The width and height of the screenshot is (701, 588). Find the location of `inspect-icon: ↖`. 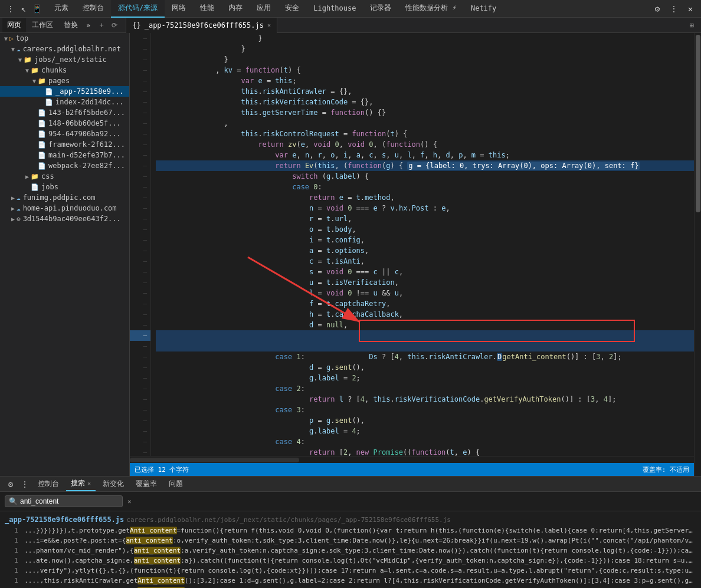

inspect-icon: ↖ is located at coordinates (24, 9).